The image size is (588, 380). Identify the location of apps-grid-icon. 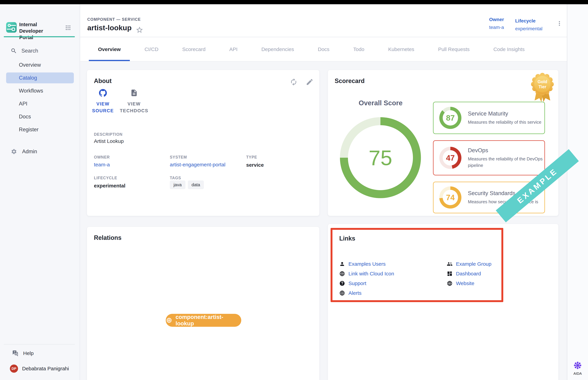
(68, 28).